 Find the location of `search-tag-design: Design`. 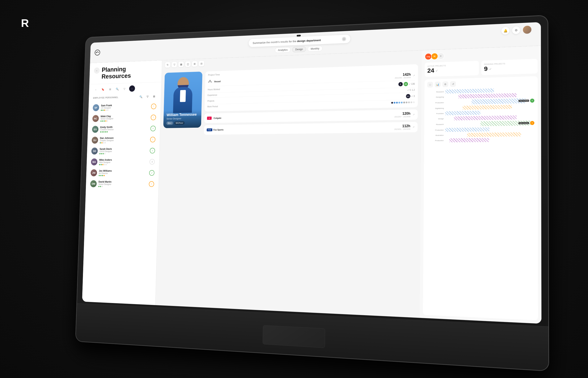

search-tag-design: Design is located at coordinates (299, 49).